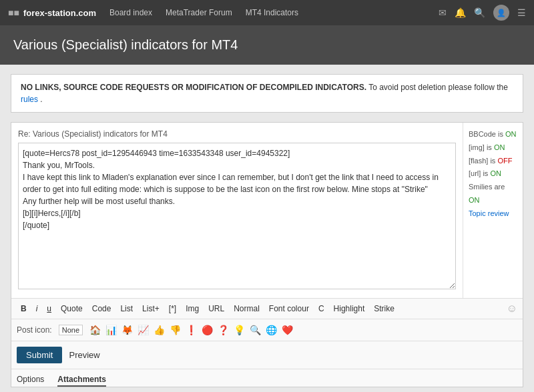 This screenshot has width=534, height=392. What do you see at coordinates (194, 87) in the screenshot?
I see `warning-bold: NO LINKS, SOURCE CODE REQUESTS OR MODIFI…` at bounding box center [194, 87].